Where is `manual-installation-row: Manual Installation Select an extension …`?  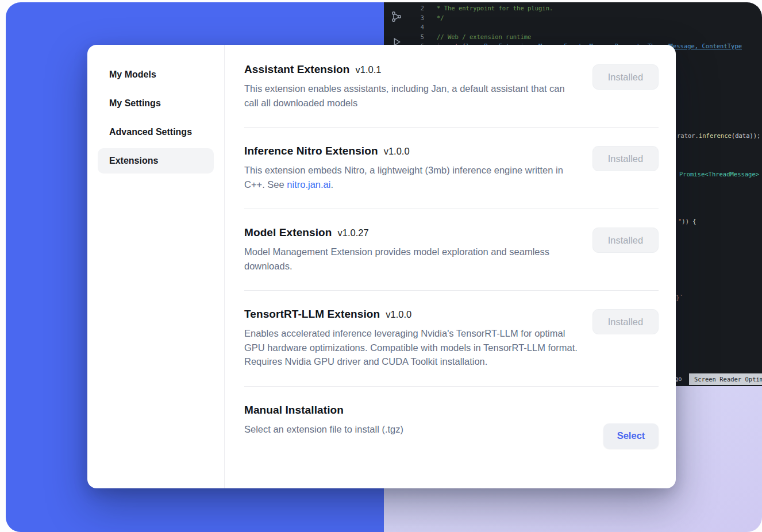 manual-installation-row: Manual Installation Select an extension … is located at coordinates (452, 426).